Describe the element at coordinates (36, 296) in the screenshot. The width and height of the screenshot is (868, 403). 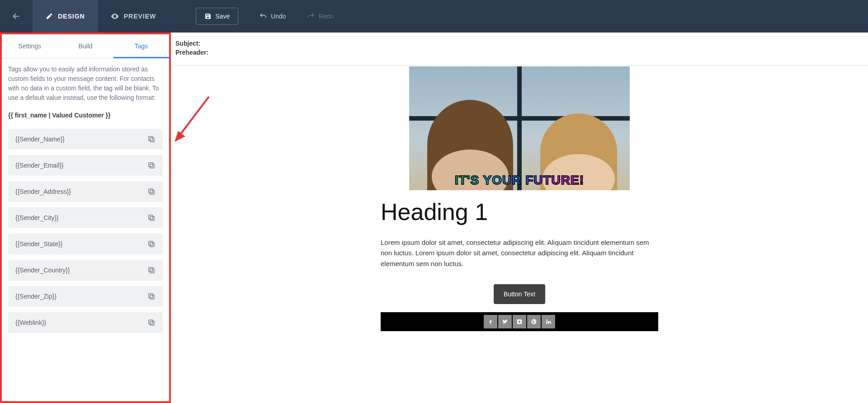
I see `tag-item-label: {{Sender_Zip}}` at that location.